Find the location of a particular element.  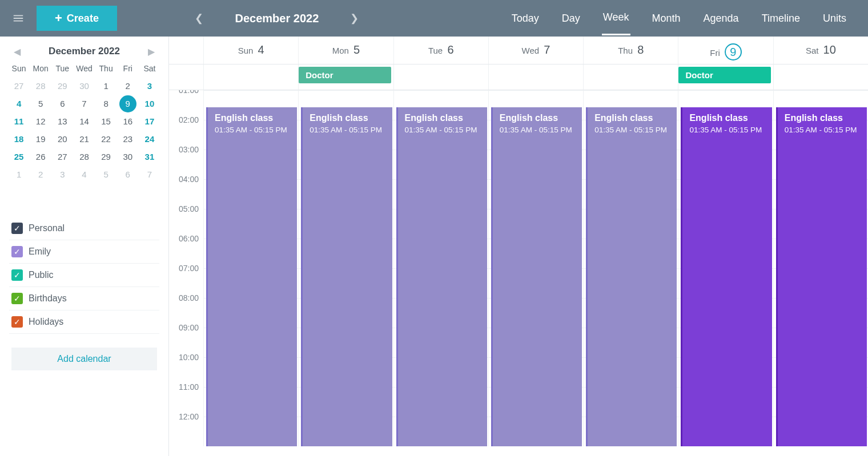

mini-prev-button: ◀ is located at coordinates (17, 51).